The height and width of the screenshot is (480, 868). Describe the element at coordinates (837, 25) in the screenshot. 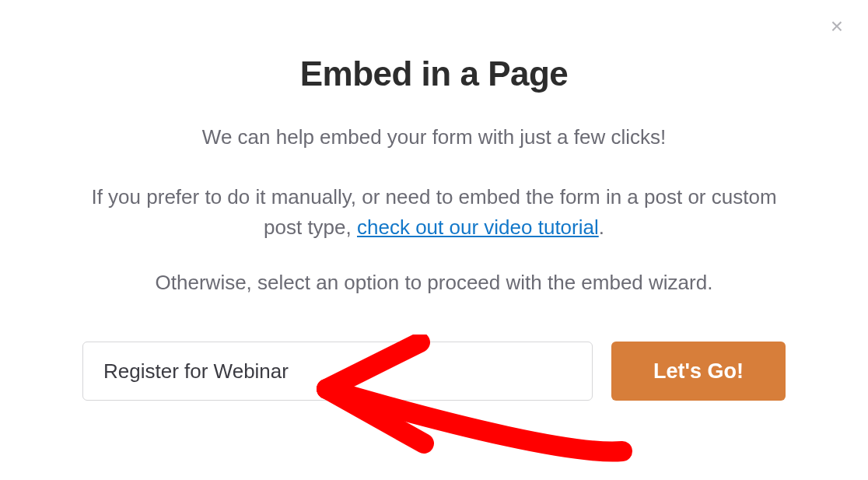

I see `close-button: ×` at that location.